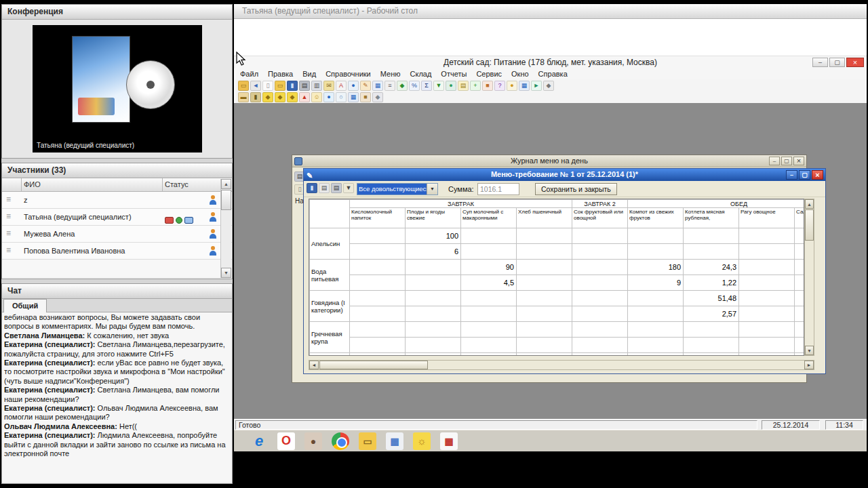 This screenshot has height=488, width=868. Describe the element at coordinates (488, 85) in the screenshot. I see `package-icon: ■` at that location.